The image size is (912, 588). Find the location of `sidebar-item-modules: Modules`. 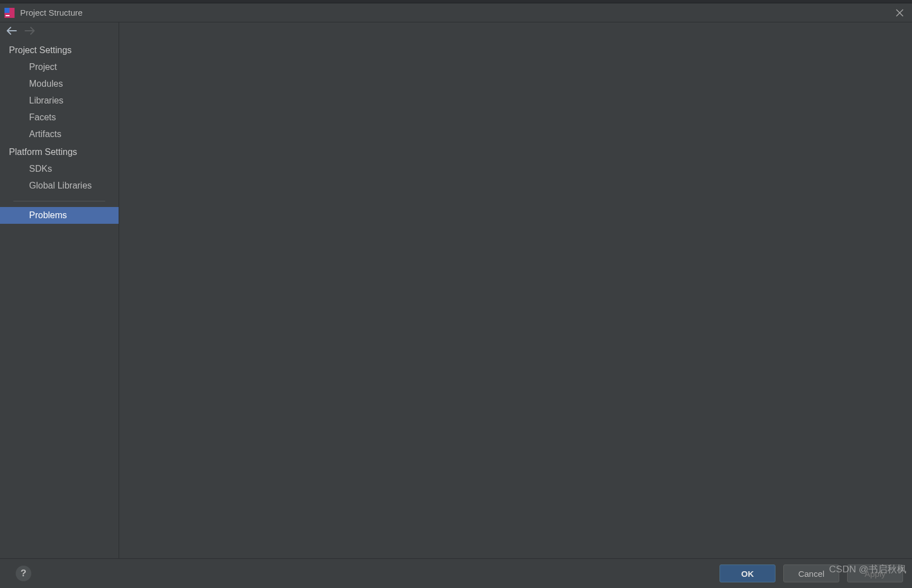

sidebar-item-modules: Modules is located at coordinates (59, 84).